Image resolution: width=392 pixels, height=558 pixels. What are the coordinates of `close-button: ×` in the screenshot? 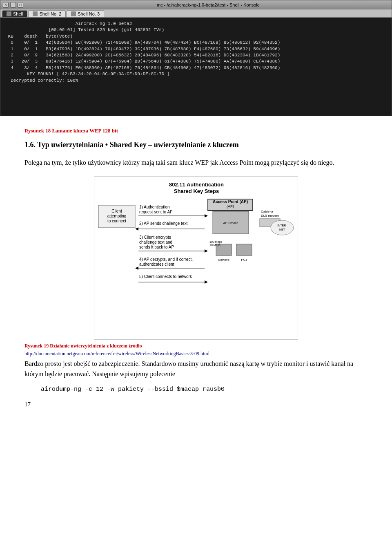 It's located at (6, 5).